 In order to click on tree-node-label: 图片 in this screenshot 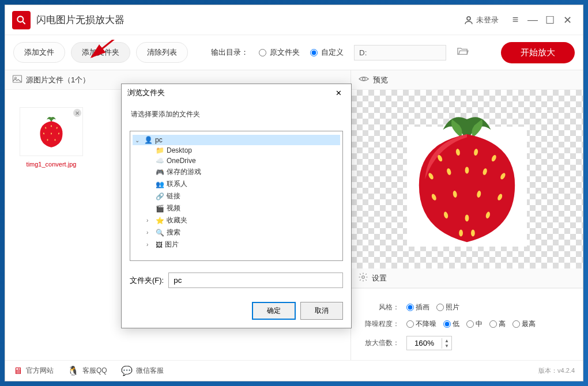, I will do `click(172, 244)`.